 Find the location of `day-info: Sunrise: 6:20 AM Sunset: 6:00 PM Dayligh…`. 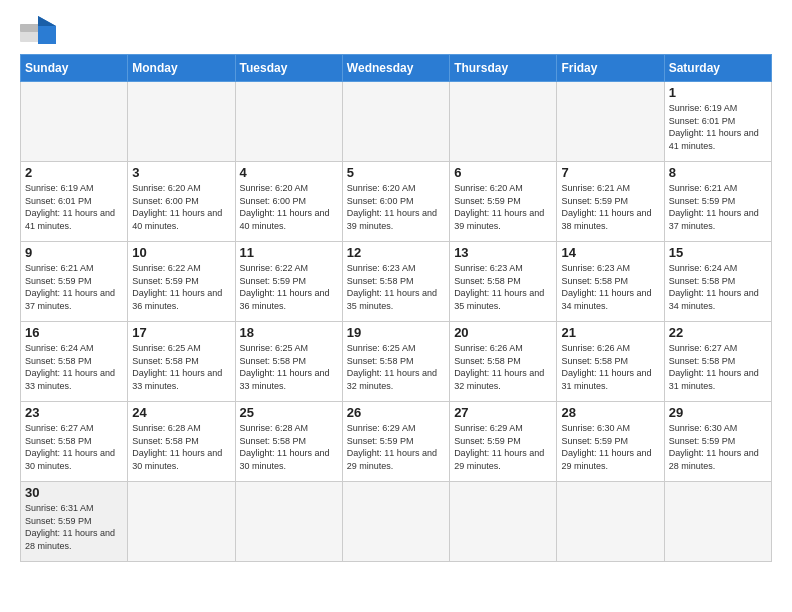

day-info: Sunrise: 6:20 AM Sunset: 6:00 PM Dayligh… is located at coordinates (289, 207).